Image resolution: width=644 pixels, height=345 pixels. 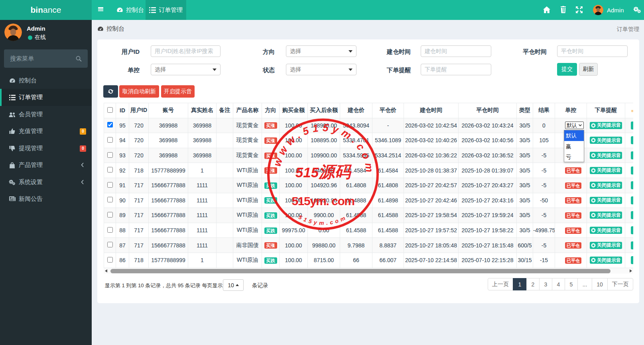 I want to click on svg-text: 515ym. com, so click(x=323, y=201).